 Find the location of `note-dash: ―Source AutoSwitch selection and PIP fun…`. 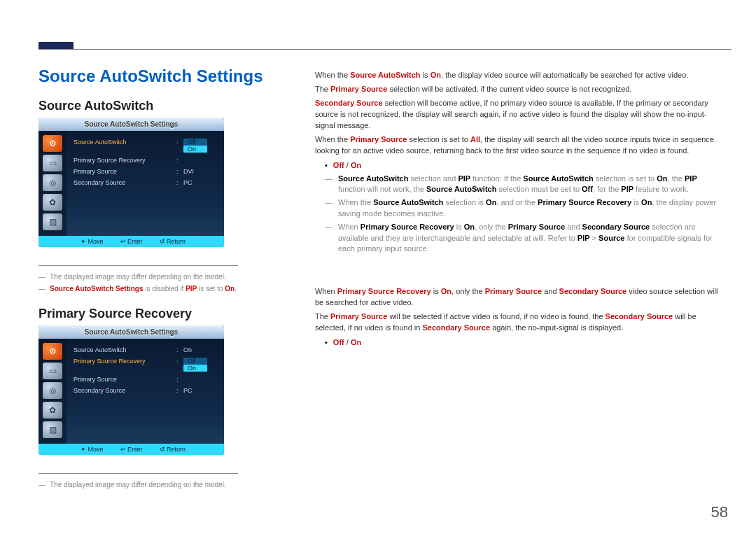

note-dash: ―Source AutoSwitch selection and PIP fun… is located at coordinates (525, 185).